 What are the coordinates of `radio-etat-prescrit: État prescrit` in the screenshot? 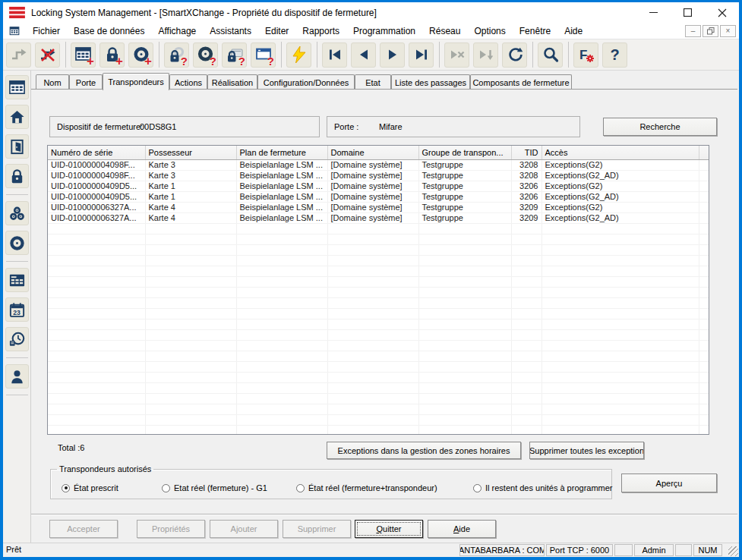 It's located at (90, 488).